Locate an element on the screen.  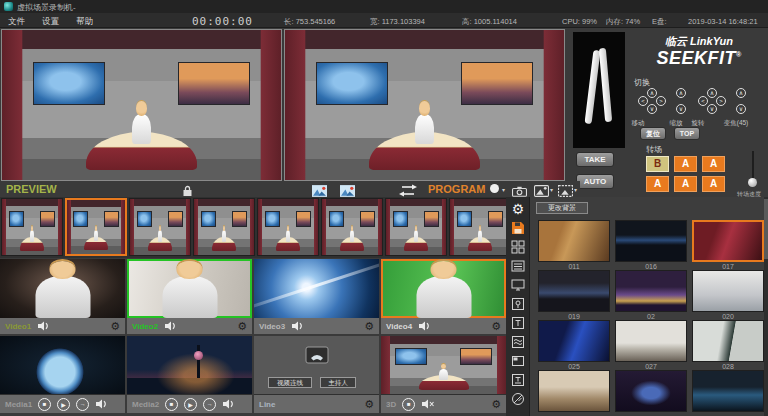
source-video3: Video3 ⚙ is located at coordinates (316, 296).